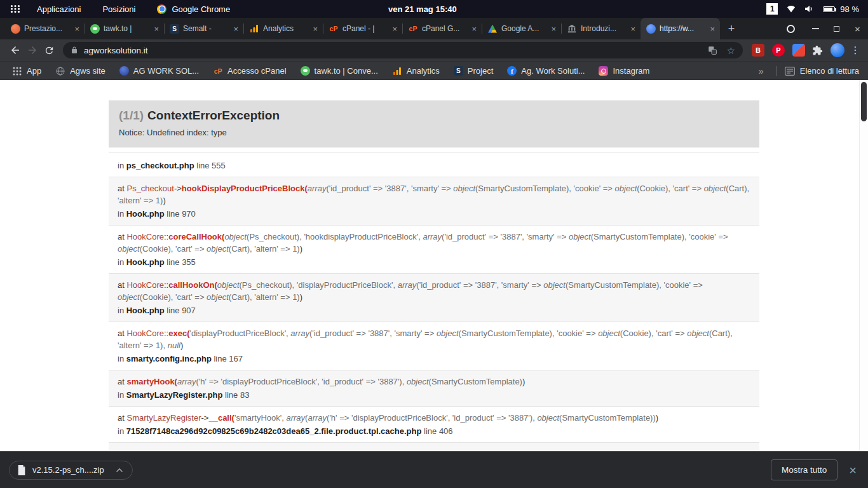 The height and width of the screenshot is (488, 868). What do you see at coordinates (731, 29) in the screenshot?
I see `new-tab-button: +` at bounding box center [731, 29].